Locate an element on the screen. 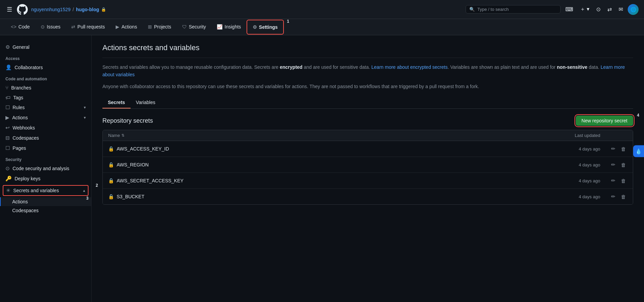  code-icon: <> is located at coordinates (14, 27).